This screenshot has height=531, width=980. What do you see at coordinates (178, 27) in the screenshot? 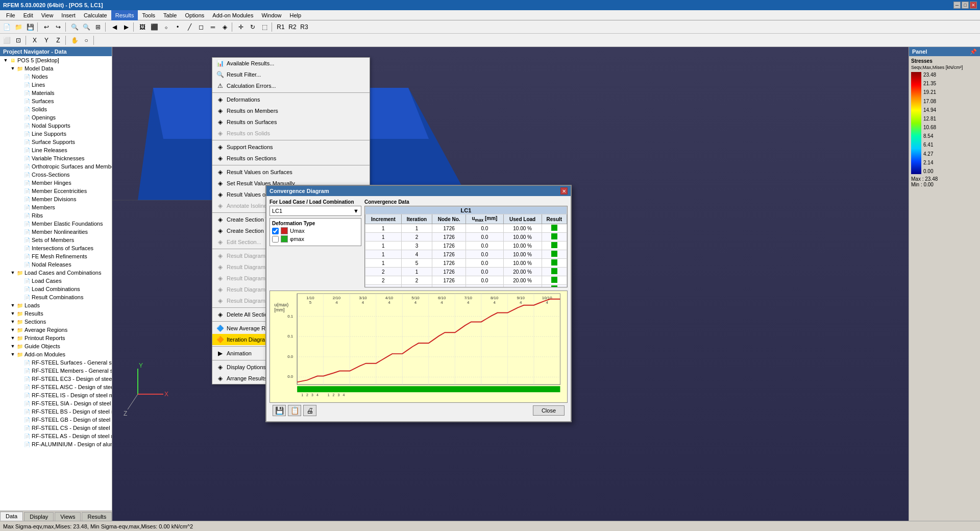
I see `tb-nodes: •` at bounding box center [178, 27].